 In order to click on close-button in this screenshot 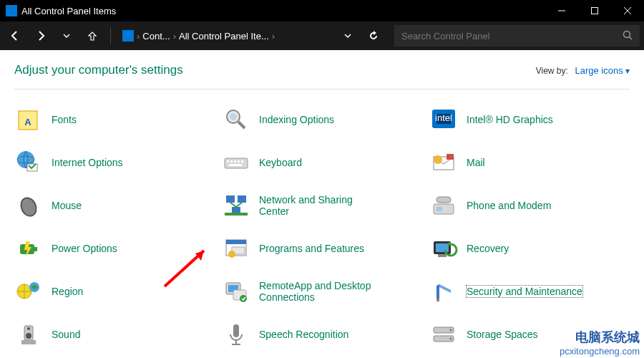, I will do `click(628, 11)`.